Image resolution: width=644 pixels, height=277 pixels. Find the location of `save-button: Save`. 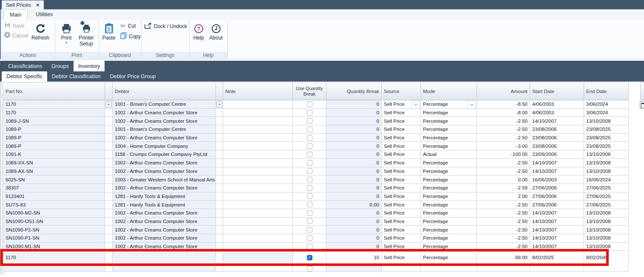

save-button: Save is located at coordinates (14, 26).